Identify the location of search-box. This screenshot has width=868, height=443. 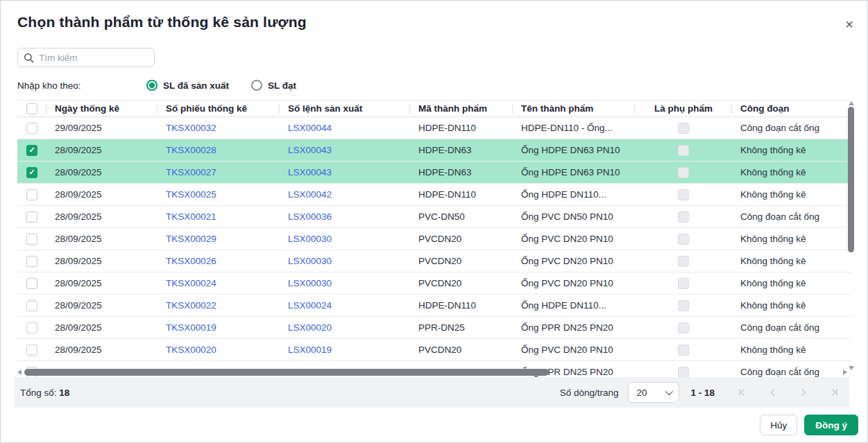
(86, 58).